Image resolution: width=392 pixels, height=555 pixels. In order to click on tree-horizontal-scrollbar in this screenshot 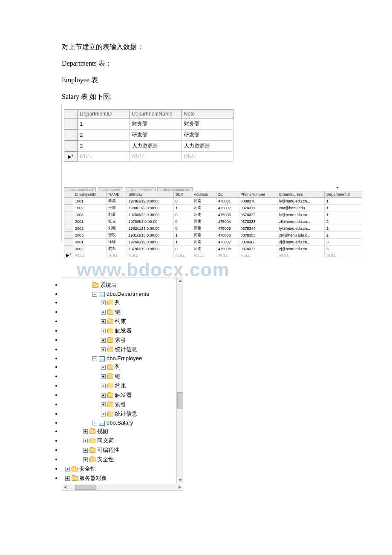, I will do `click(123, 487)`.